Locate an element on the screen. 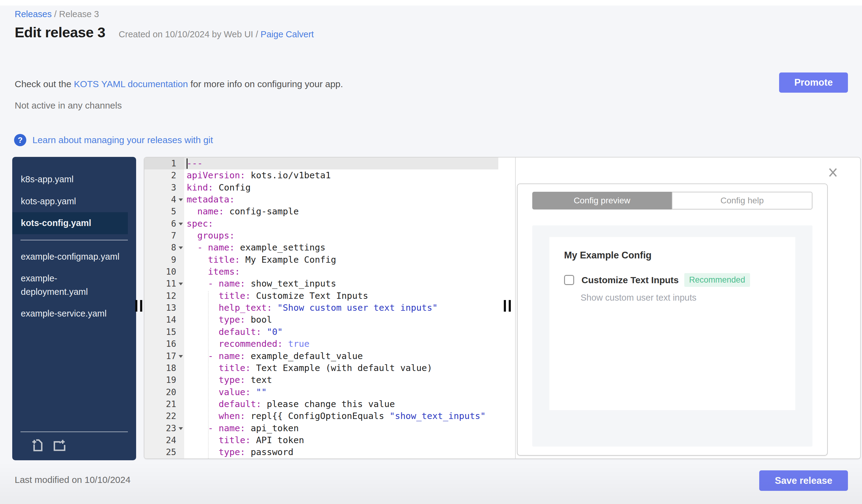  git-releases-link: Learn about managing your releases with … is located at coordinates (122, 140).